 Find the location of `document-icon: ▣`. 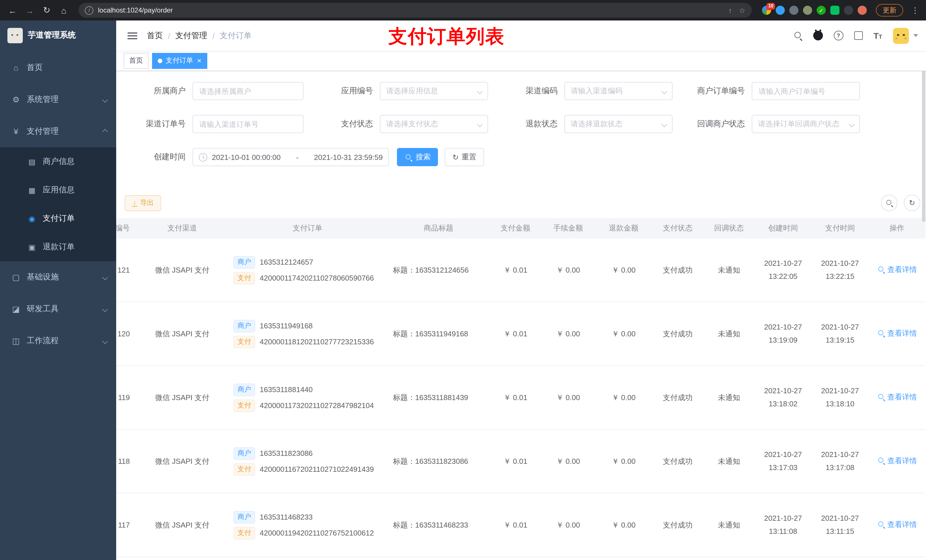

document-icon: ▣ is located at coordinates (32, 247).